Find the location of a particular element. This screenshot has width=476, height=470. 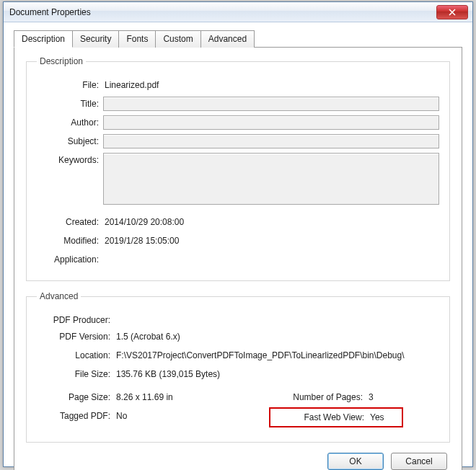

row-file: File: Linearized.pdf is located at coordinates (238, 85).